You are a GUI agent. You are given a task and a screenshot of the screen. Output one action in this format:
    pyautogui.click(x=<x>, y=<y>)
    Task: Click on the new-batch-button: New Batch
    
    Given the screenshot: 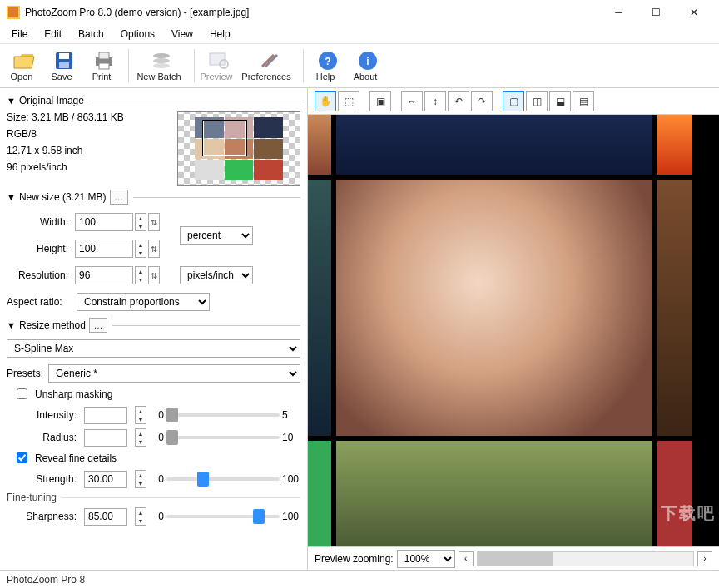 What is the action you would take?
    pyautogui.click(x=161, y=66)
    